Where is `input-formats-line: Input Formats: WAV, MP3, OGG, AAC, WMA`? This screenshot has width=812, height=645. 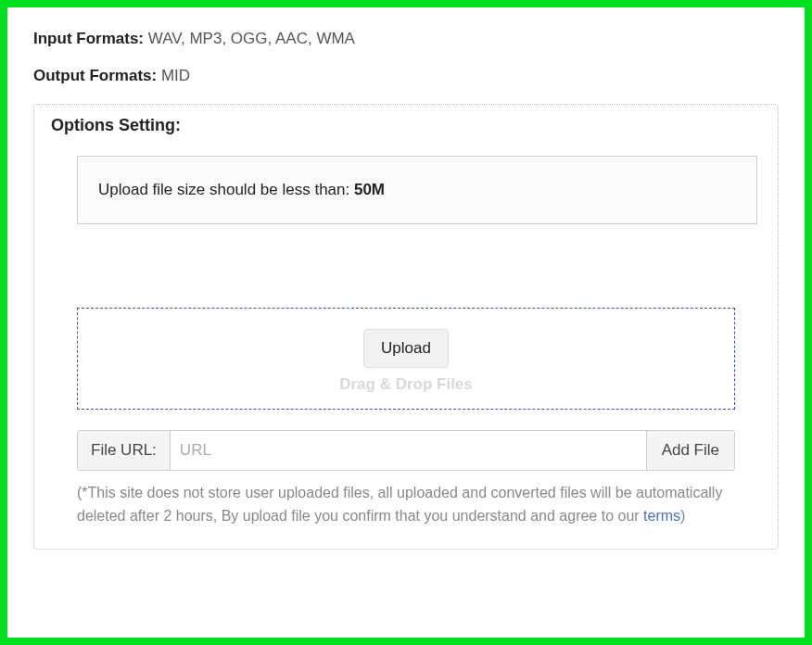 input-formats-line: Input Formats: WAV, MP3, OGG, AAC, WMA is located at coordinates (406, 39).